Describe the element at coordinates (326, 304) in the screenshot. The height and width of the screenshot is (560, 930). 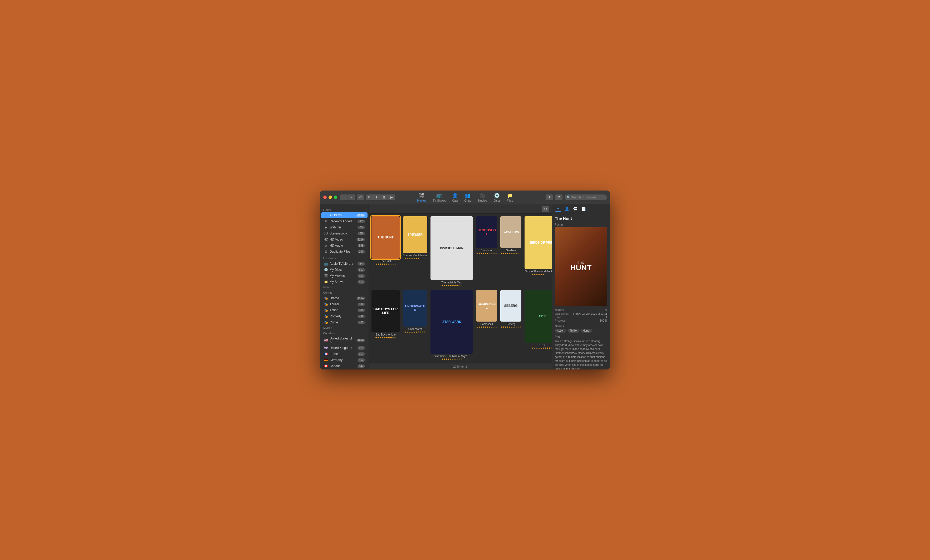
I see `sidebar-icon-genre-thriller: 🎭` at that location.